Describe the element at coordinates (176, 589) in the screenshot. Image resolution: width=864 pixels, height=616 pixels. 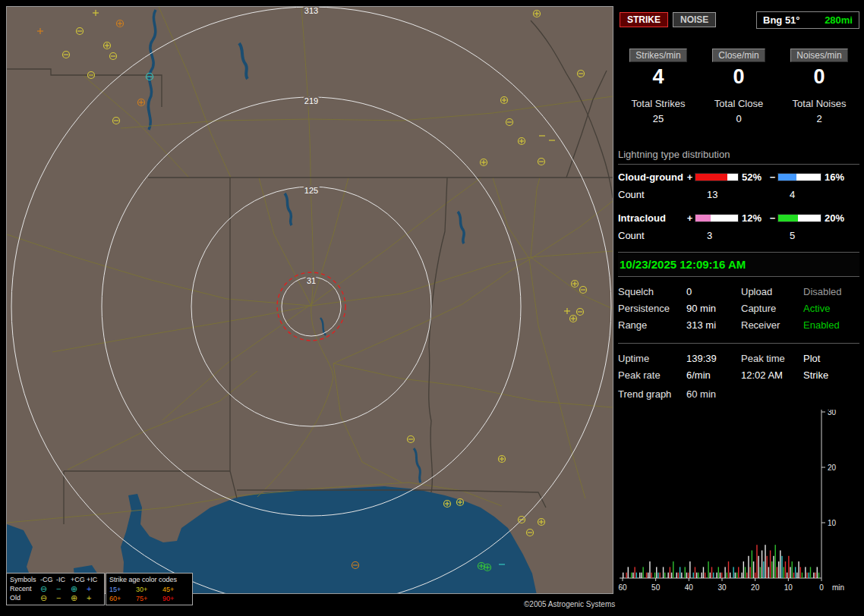
I see `age-code: 45+` at that location.